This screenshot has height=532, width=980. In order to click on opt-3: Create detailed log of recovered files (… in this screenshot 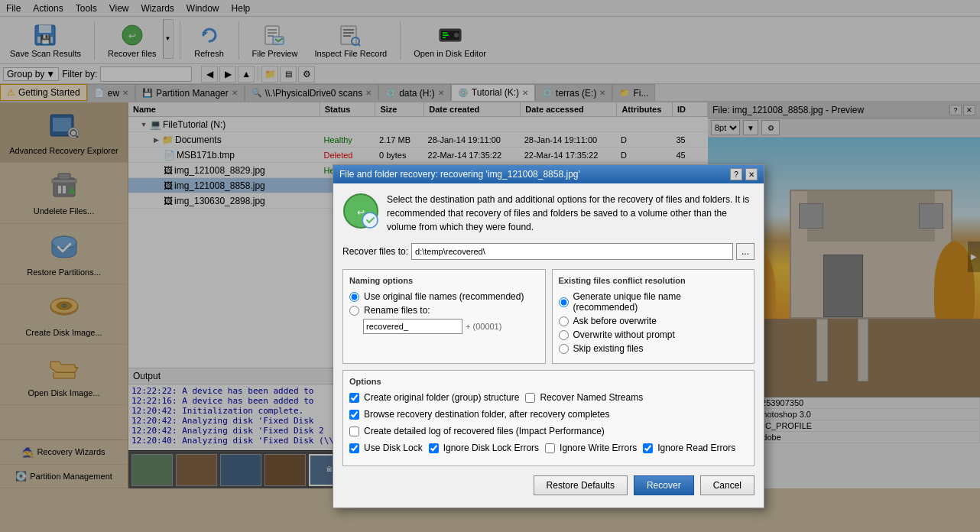, I will do `click(477, 431)`.